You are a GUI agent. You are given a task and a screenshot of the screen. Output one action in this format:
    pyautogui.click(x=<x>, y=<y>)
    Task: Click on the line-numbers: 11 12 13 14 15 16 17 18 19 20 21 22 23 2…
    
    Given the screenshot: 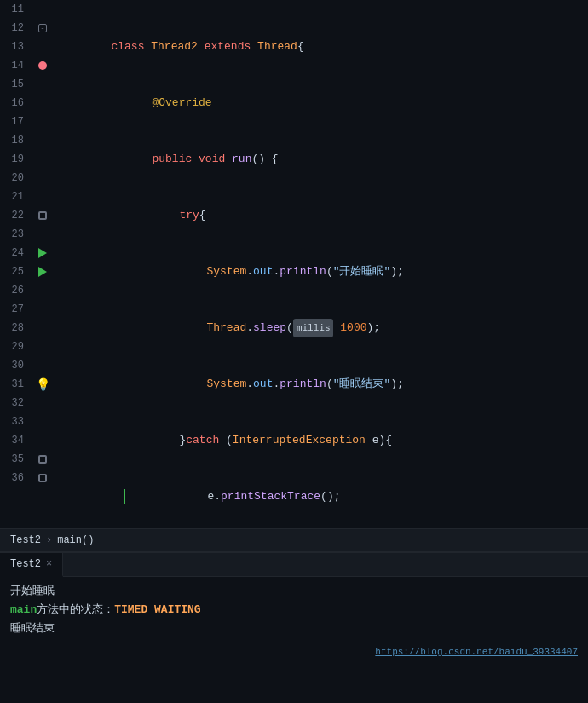 What is the action you would take?
    pyautogui.click(x=15, y=264)
    